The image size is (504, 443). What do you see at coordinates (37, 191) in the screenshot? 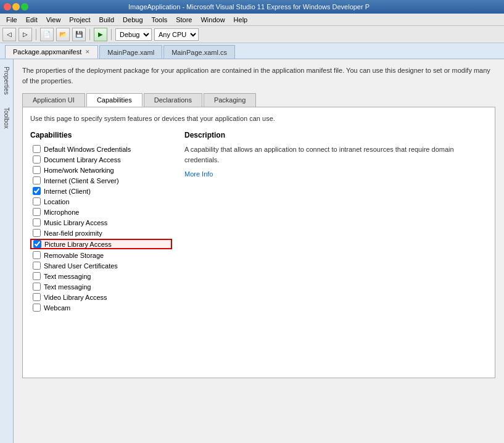
I see `cap-internet-client-checkbox` at bounding box center [37, 191].